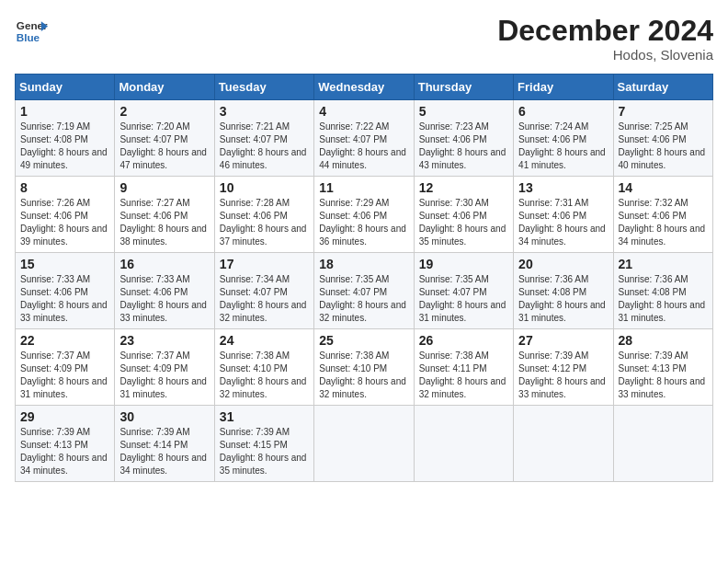  What do you see at coordinates (364, 39) in the screenshot?
I see `page-header: General Blue December 2024 Hodos, Sloven…` at bounding box center [364, 39].